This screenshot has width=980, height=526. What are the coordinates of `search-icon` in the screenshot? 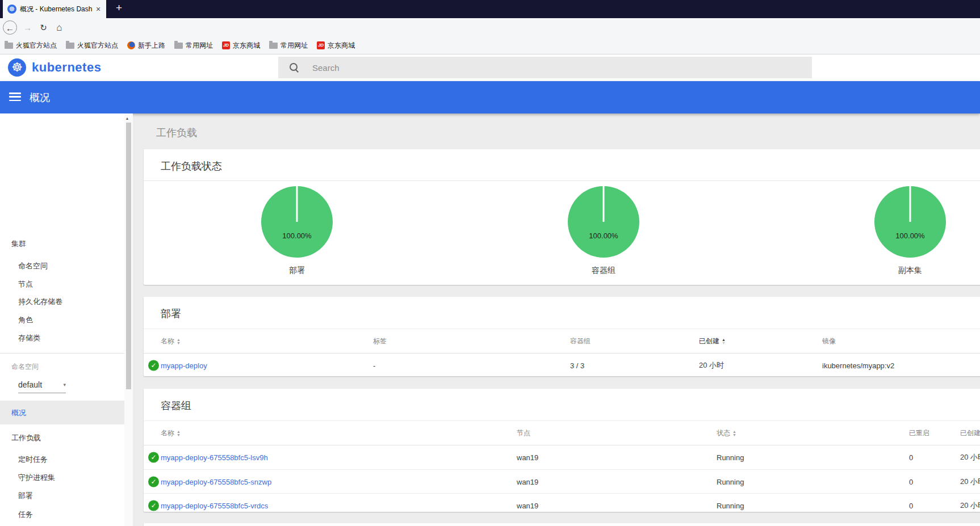 It's located at (294, 68).